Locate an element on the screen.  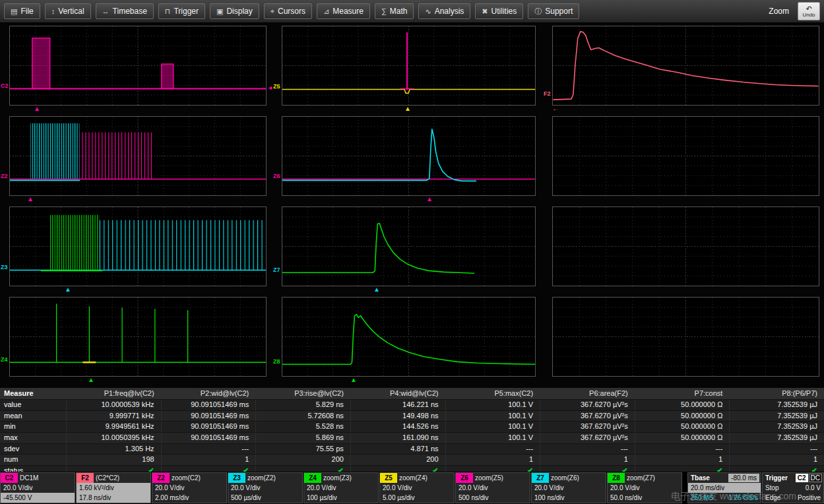
descriptor-c2: C2DC1M 20.0 V/div -45.500 V is located at coordinates (38, 488).